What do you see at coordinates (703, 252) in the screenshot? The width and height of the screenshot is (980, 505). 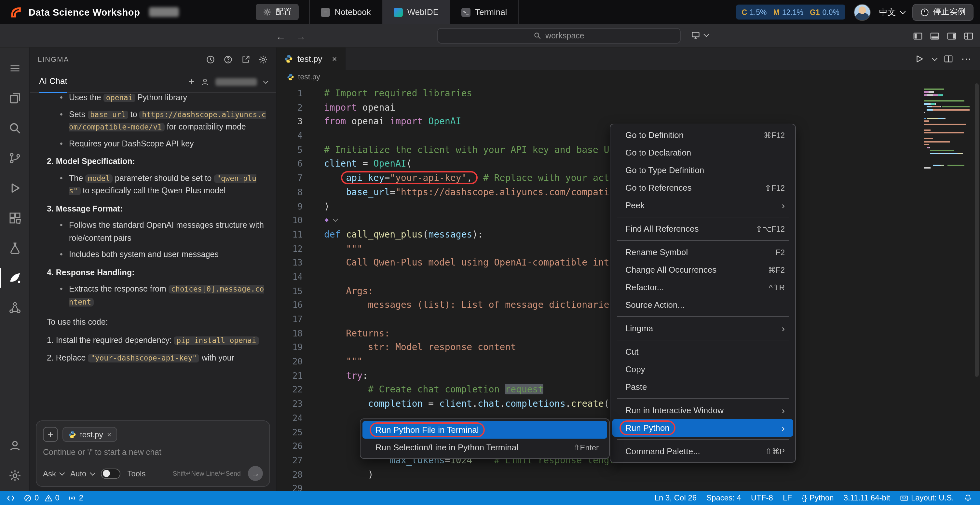 I see `menu-item-rename-symbol: Rename SymbolF2` at bounding box center [703, 252].